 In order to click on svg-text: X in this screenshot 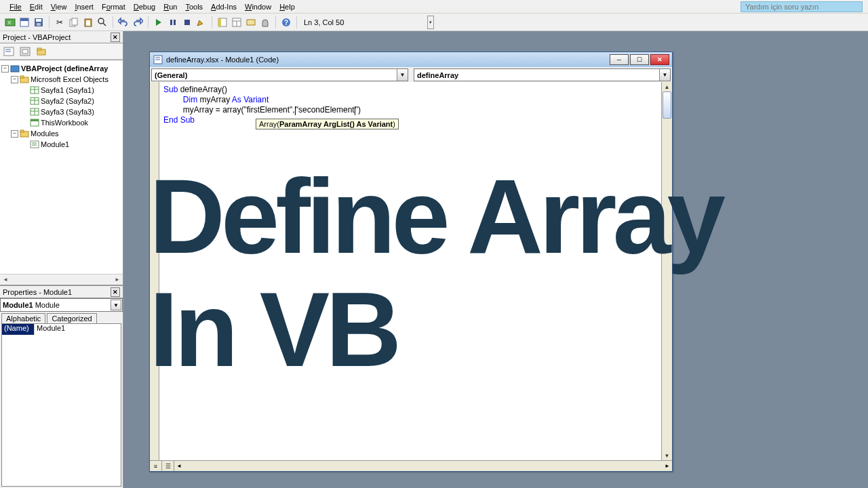, I will do `click(9, 23)`.